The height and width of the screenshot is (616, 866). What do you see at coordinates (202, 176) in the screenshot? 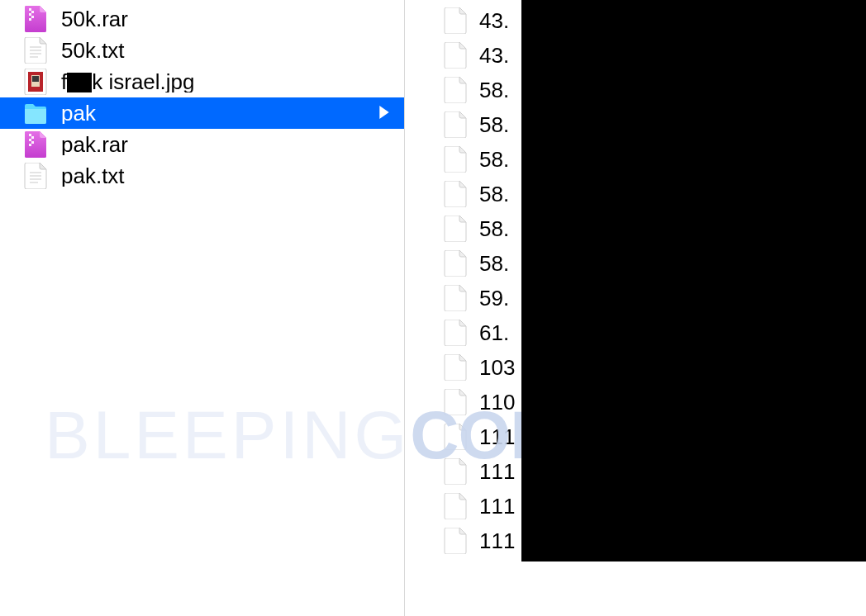
I see `file-row: pak.txt` at bounding box center [202, 176].